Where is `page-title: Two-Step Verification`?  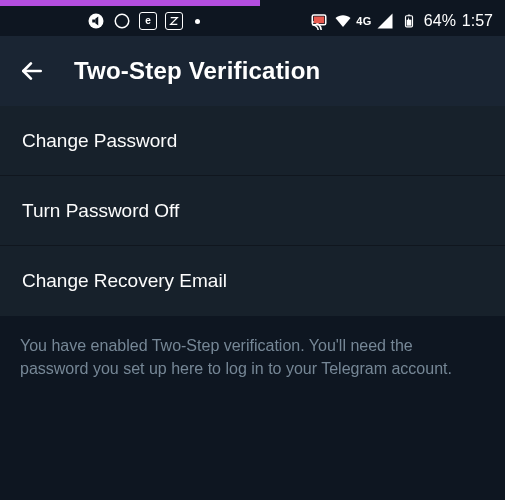 page-title: Two-Step Verification is located at coordinates (197, 71).